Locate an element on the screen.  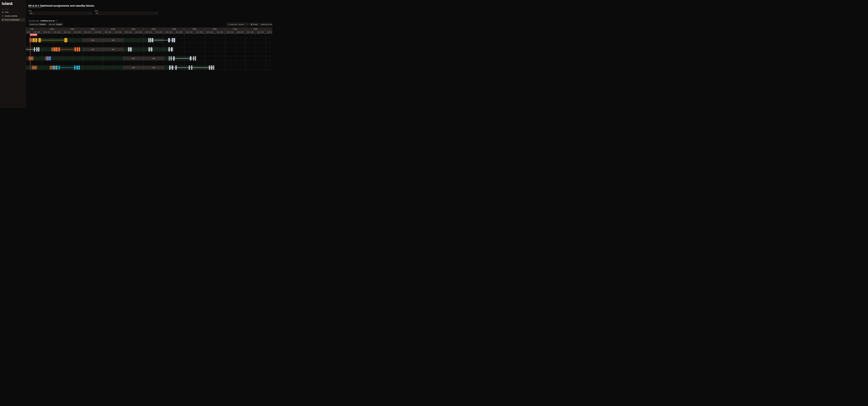
sidebar-item-standby-availability: Standby availability is located at coordinates (13, 16).